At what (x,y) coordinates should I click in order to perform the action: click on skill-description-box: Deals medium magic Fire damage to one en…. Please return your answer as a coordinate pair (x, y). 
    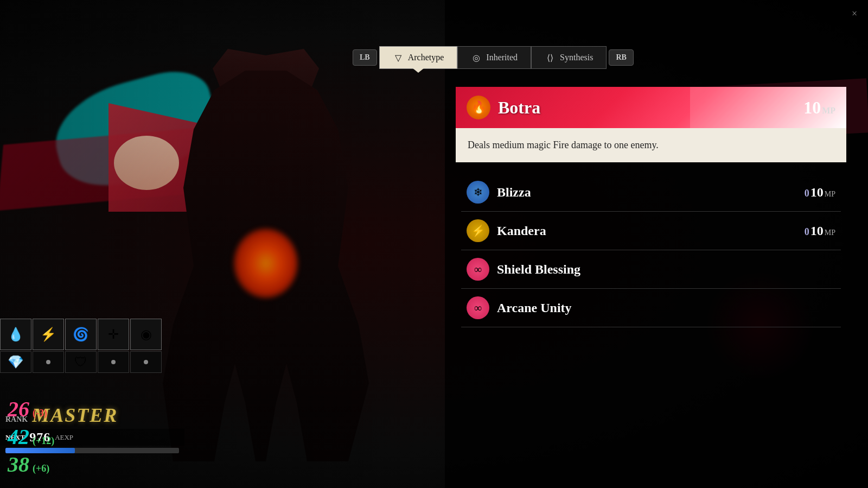
    Looking at the image, I should click on (651, 145).